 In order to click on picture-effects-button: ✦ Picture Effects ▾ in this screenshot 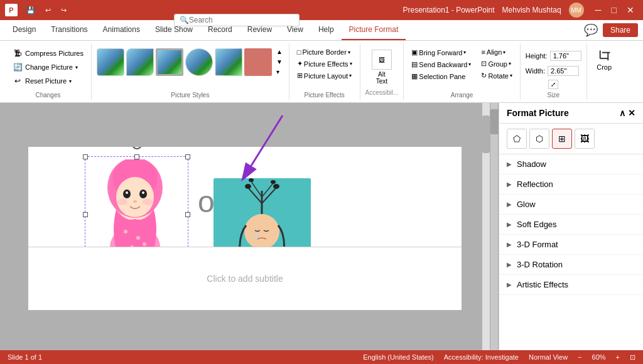, I will do `click(325, 64)`.